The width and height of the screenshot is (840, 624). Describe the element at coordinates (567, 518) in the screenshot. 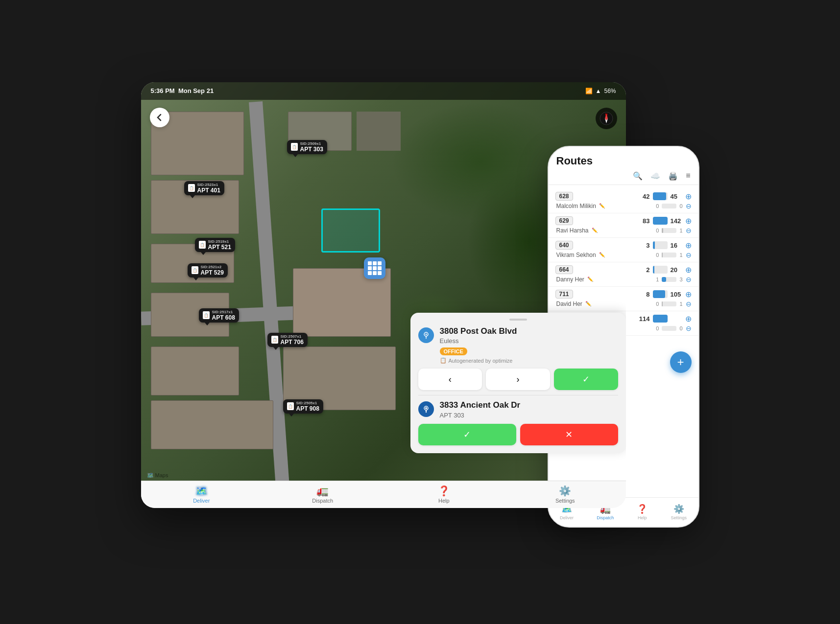

I see `phone-deliver-label: Deliver` at that location.